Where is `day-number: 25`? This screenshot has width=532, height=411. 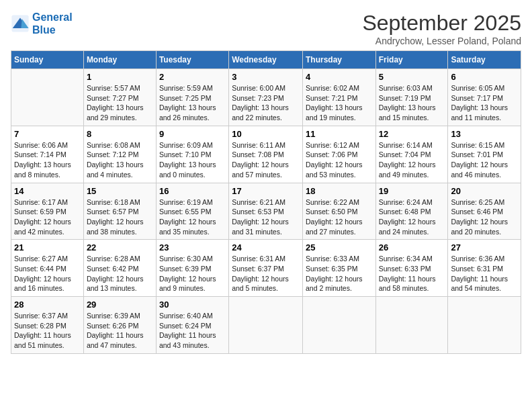
day-number: 25 is located at coordinates (339, 247).